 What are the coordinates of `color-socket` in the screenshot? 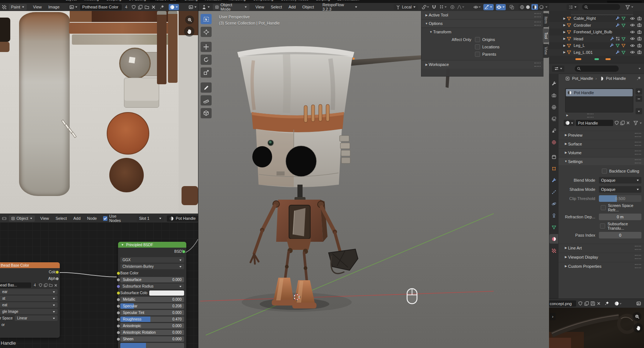 It's located at (57, 272).